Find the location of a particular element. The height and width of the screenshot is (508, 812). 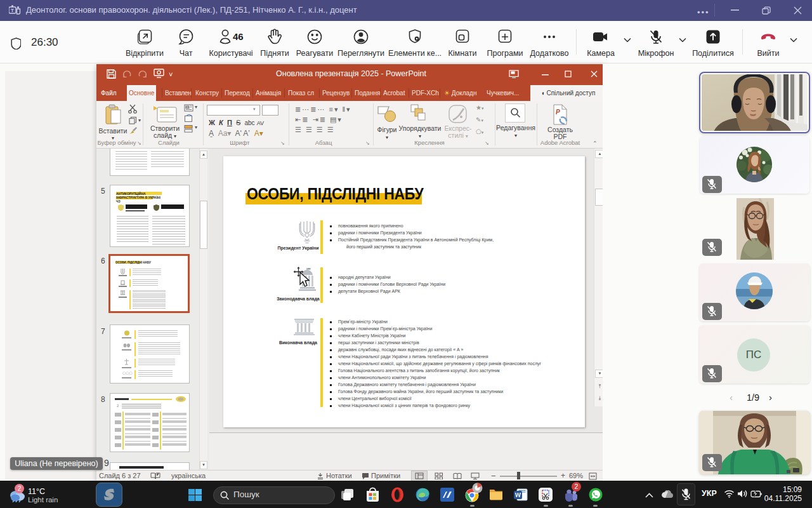

svg-text: T is located at coordinates (13, 10).